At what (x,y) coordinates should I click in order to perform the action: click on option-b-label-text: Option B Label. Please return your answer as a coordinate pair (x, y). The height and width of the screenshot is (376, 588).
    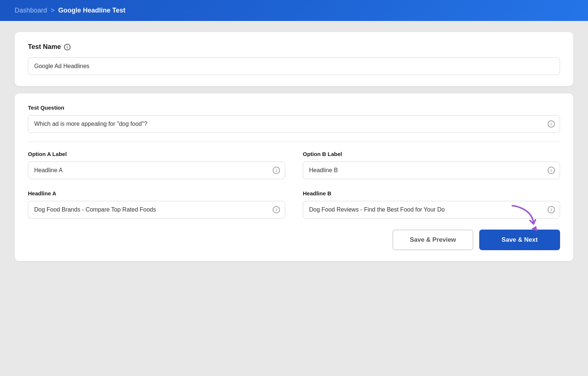
    Looking at the image, I should click on (431, 154).